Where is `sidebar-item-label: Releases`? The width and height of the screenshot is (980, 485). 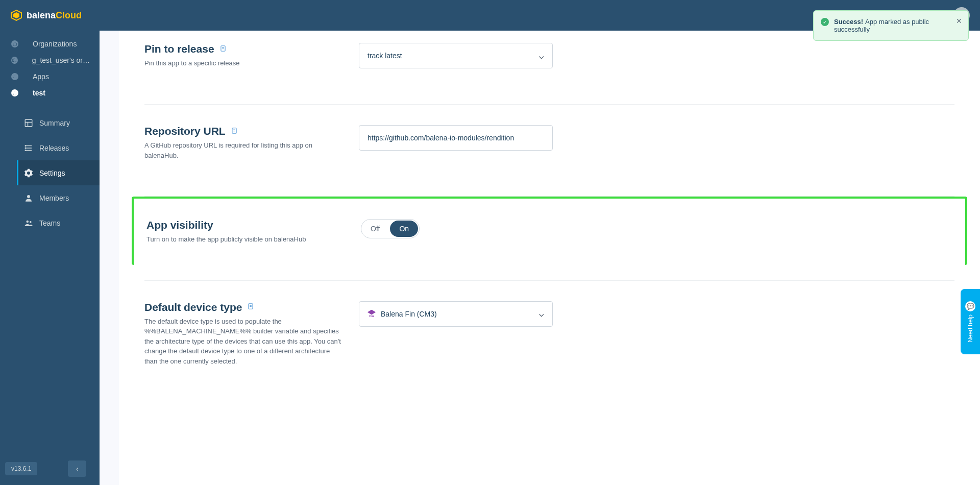
sidebar-item-label: Releases is located at coordinates (54, 148).